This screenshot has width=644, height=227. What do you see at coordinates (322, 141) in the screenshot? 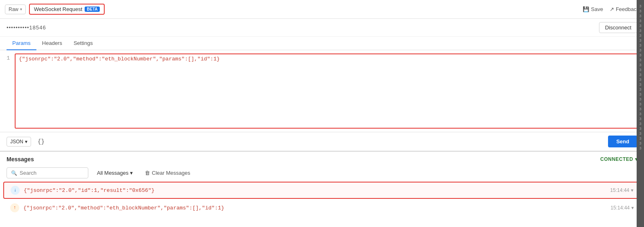
I see `editor-footer: JSON ▾ {} Send` at bounding box center [322, 141].